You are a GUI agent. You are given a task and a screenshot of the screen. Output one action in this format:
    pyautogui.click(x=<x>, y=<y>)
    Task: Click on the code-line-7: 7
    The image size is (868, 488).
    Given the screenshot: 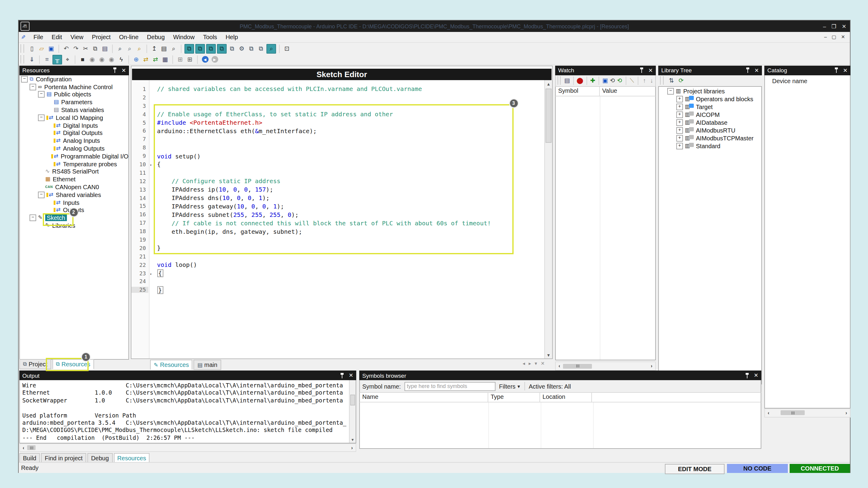 What is the action you would take?
    pyautogui.click(x=338, y=139)
    